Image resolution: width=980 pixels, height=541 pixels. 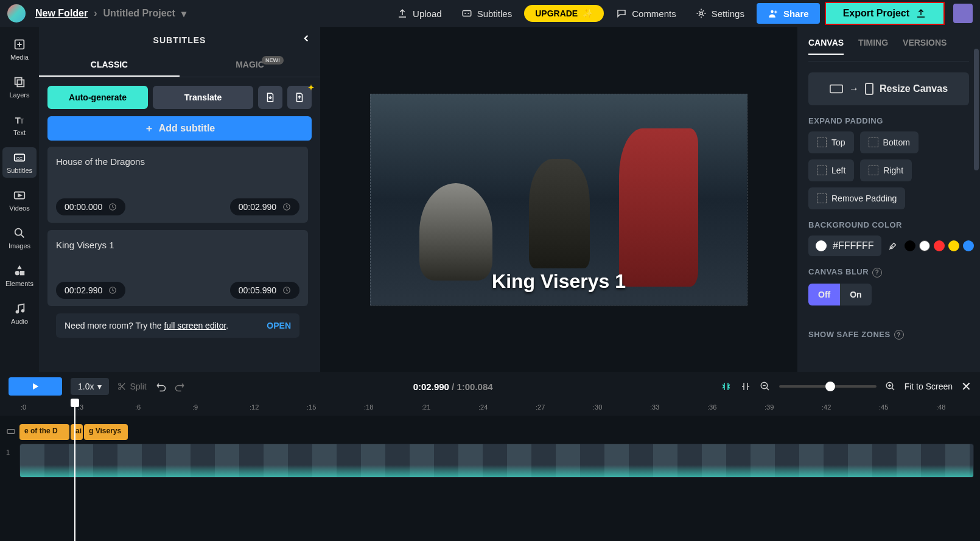 What do you see at coordinates (16, 13) in the screenshot?
I see `logo` at bounding box center [16, 13].